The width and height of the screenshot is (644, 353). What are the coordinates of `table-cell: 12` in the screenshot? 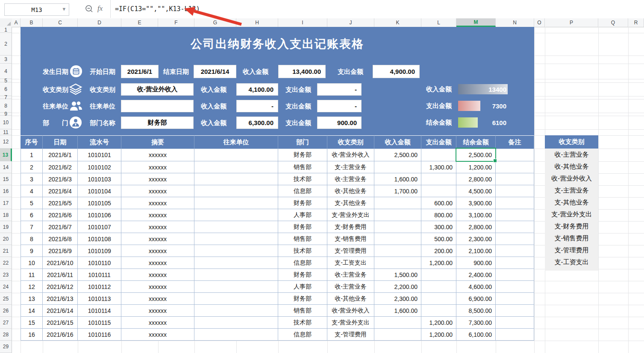 It's located at (32, 287).